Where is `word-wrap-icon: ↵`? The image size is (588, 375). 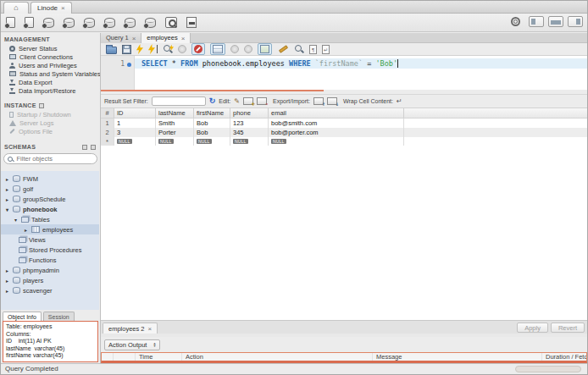
word-wrap-icon: ↵ is located at coordinates (325, 49).